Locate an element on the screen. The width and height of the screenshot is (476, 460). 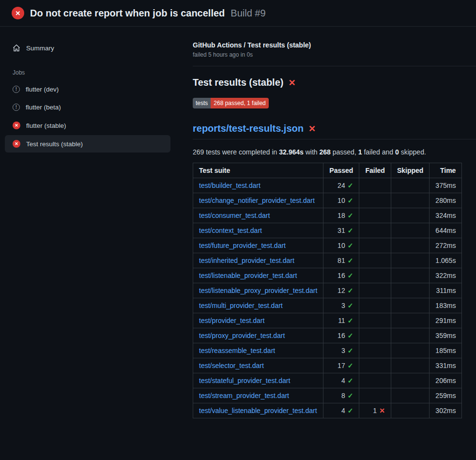
tests-badge: tests 268 passed, 1 failed is located at coordinates (230, 103).